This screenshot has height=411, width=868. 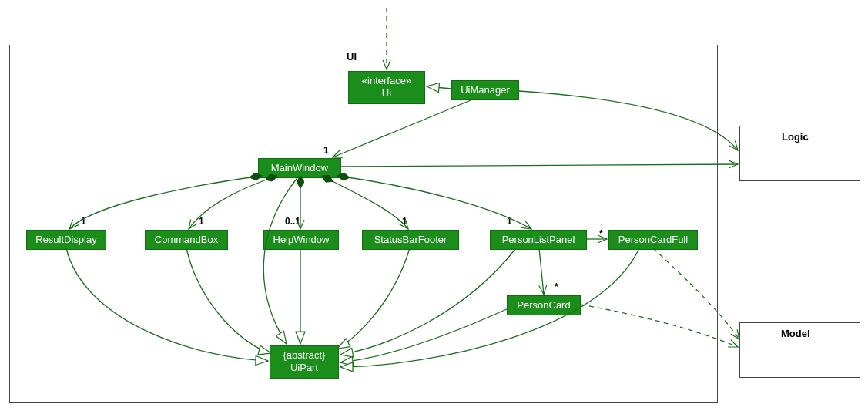 I want to click on mult-statusbarfooter: 1, so click(x=405, y=221).